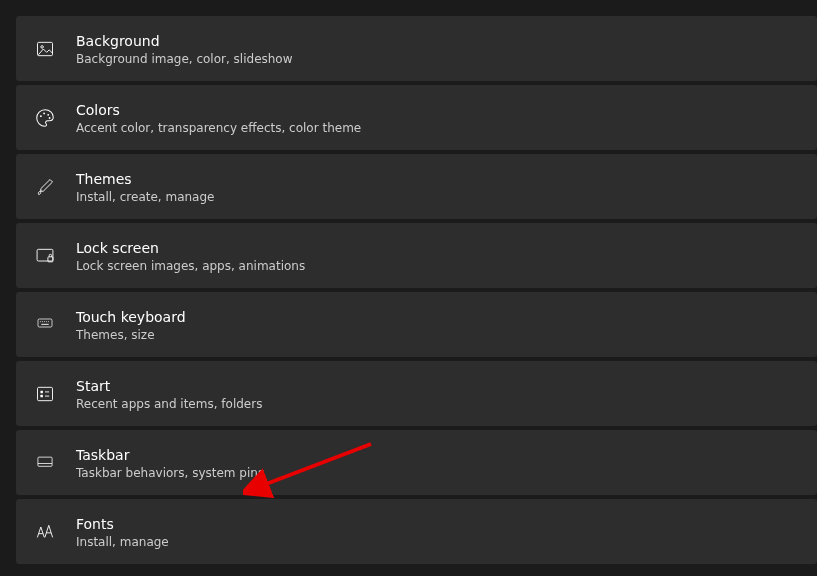  What do you see at coordinates (190, 256) in the screenshot?
I see `setting-row-text: Lock screen Lock screen images, apps, an…` at bounding box center [190, 256].